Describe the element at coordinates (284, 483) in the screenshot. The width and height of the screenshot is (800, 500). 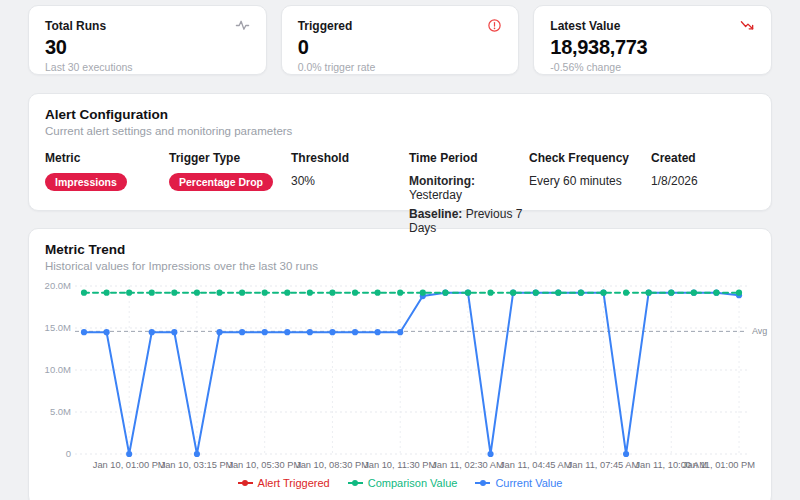
I see `legend-item-alert-triggered: Alert Triggered` at that location.